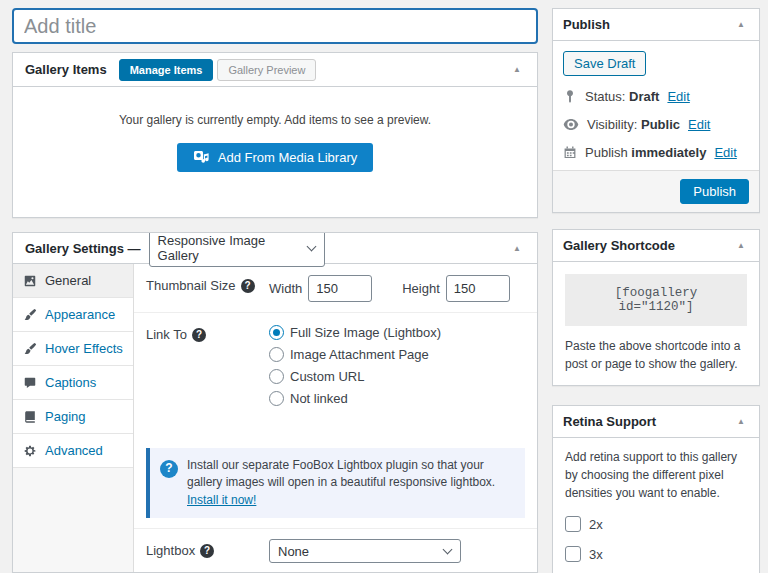  Describe the element at coordinates (275, 158) in the screenshot. I see `add-from-media-library-button: Add From Media Library` at that location.